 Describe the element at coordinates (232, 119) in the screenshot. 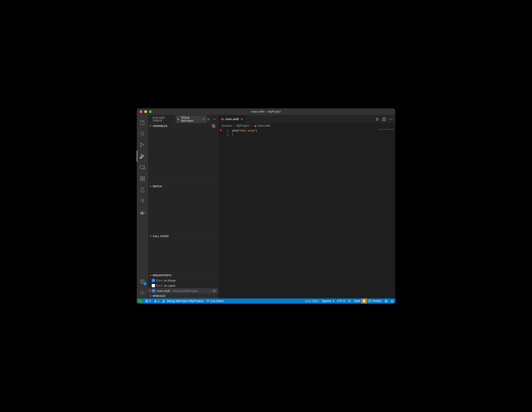

I see `editor-tab: main.swift` at that location.